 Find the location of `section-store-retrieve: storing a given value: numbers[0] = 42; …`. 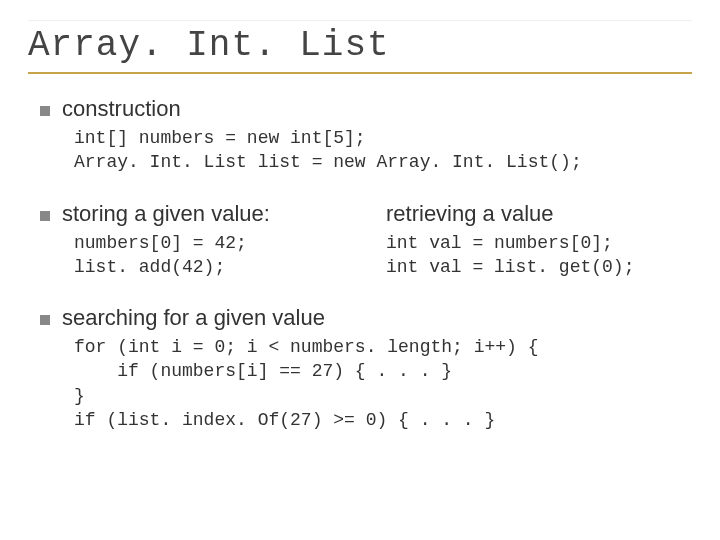

section-store-retrieve: storing a given value: numbers[0] = 42; … is located at coordinates (366, 240).